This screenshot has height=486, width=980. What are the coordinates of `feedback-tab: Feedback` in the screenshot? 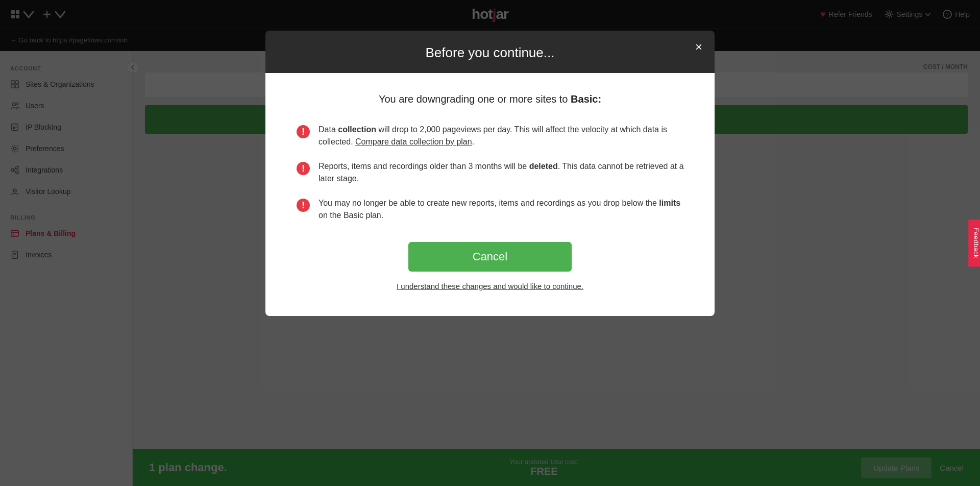 It's located at (974, 243).